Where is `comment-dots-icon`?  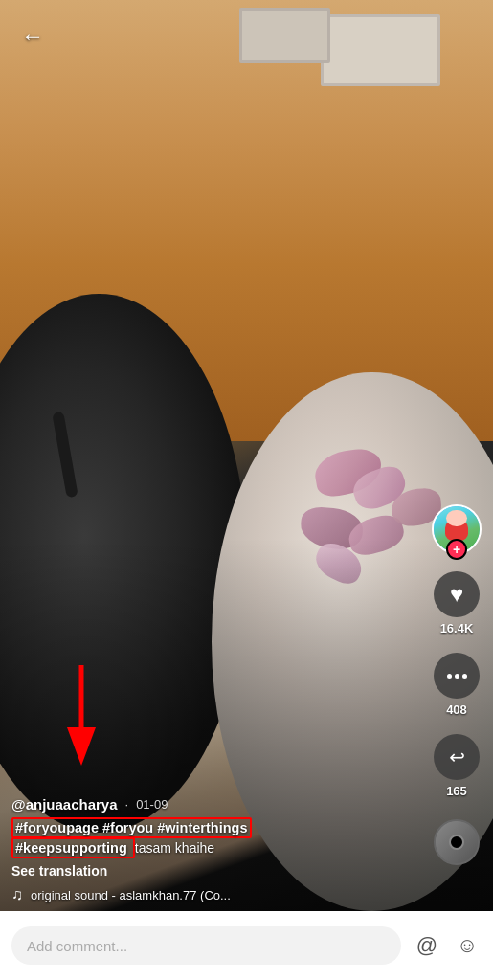
comment-dots-icon is located at coordinates (458, 676).